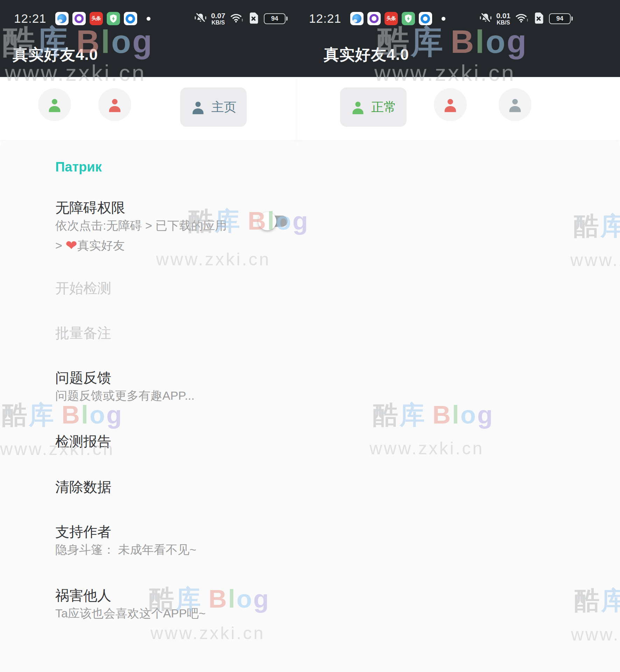 The width and height of the screenshot is (620, 672). Describe the element at coordinates (384, 107) in the screenshot. I see `tab-normal-label: 正常` at that location.